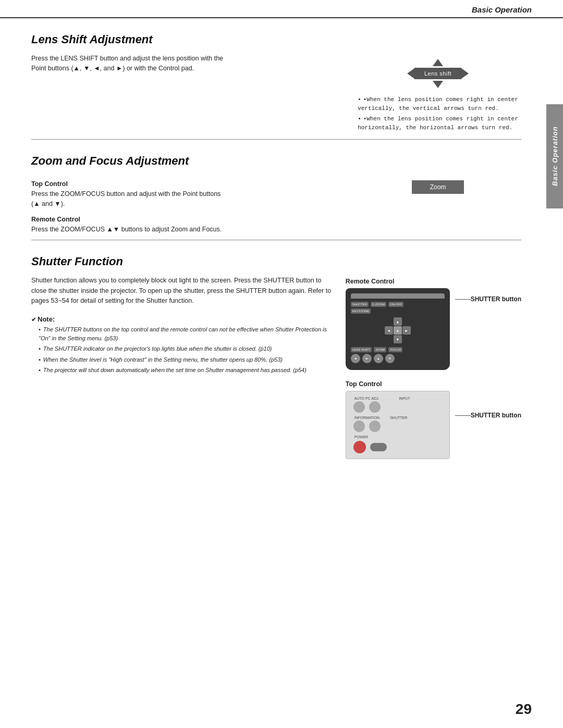 The image size is (563, 728). Describe the element at coordinates (398, 322) in the screenshot. I see `rc-dpad-up: ▲` at that location.